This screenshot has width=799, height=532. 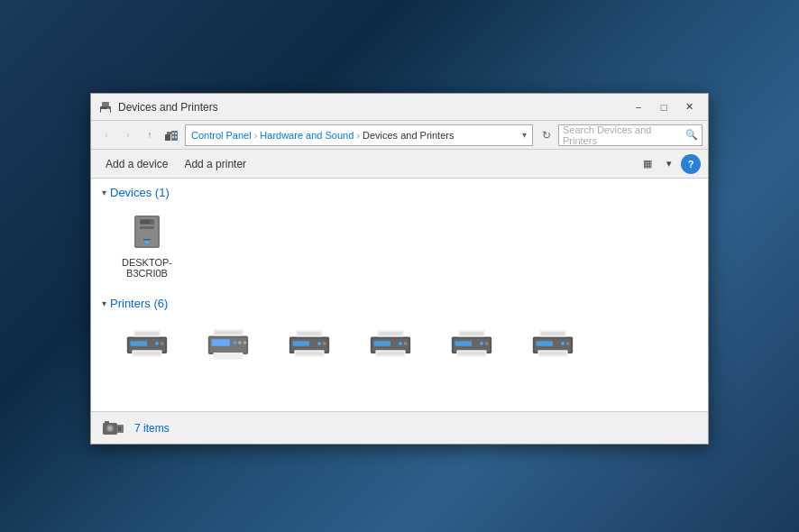 What do you see at coordinates (106, 107) in the screenshot?
I see `window-icon` at bounding box center [106, 107].